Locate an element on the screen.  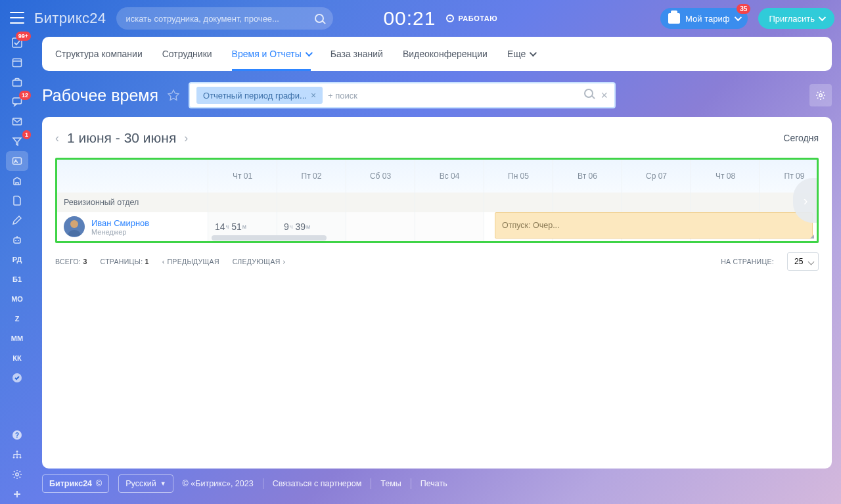
filter-placeholder: + поиск is located at coordinates (343, 96).